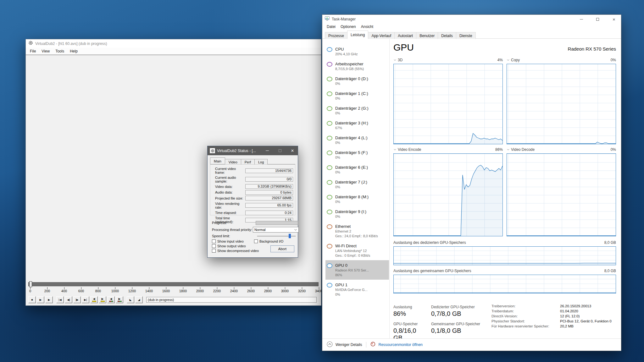  I want to click on sidebar-item-datentr-ger-6-e: Datenträger 6 (E:)0%, so click(357, 170).